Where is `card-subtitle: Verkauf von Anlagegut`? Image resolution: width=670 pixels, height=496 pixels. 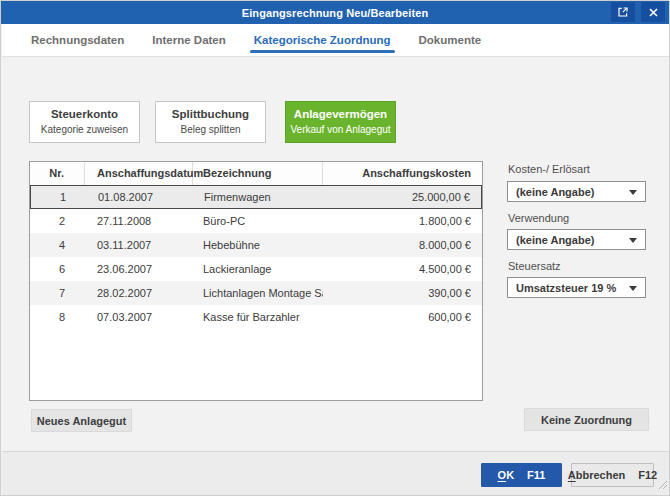
card-subtitle: Verkauf von Anlagegut is located at coordinates (340, 130).